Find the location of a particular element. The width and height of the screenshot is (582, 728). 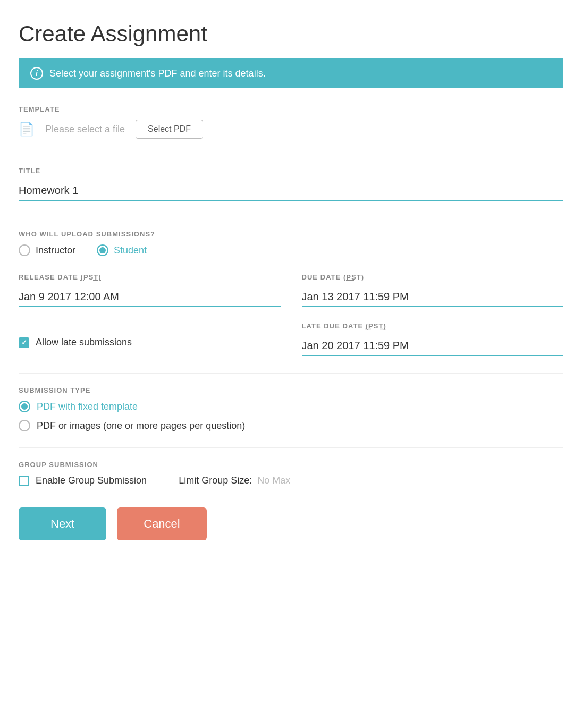

radio-student: Student is located at coordinates (122, 250).